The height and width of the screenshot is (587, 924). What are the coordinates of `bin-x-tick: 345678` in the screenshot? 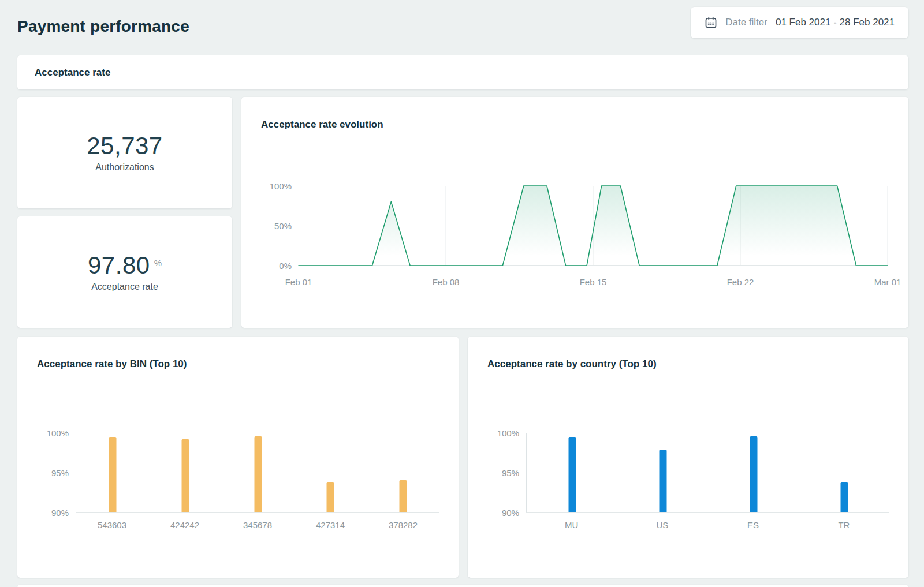 It's located at (258, 525).